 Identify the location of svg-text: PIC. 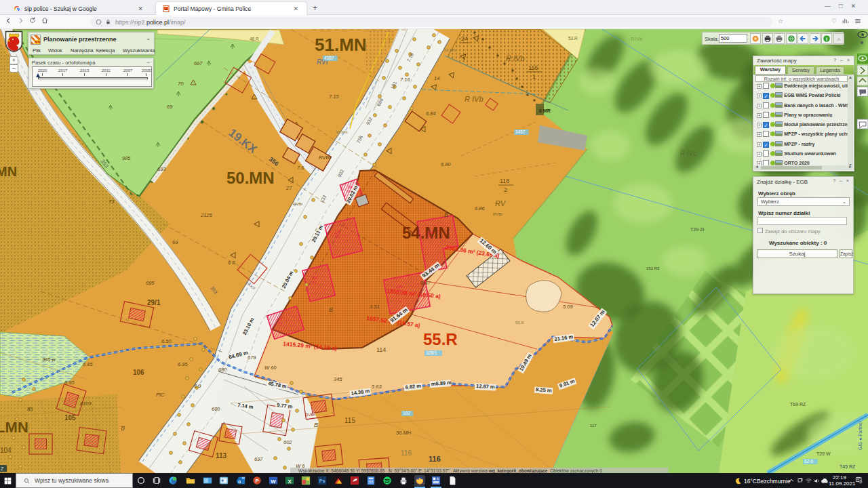
(160, 394).